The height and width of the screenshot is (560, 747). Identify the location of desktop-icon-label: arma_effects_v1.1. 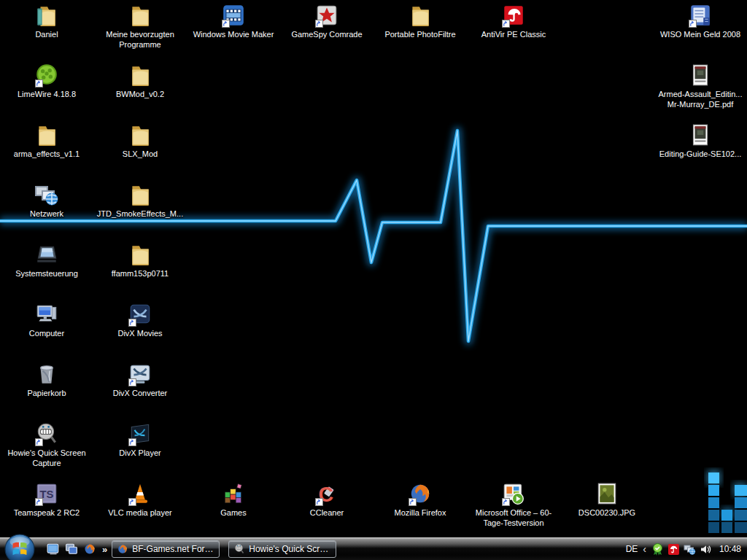
(47, 155).